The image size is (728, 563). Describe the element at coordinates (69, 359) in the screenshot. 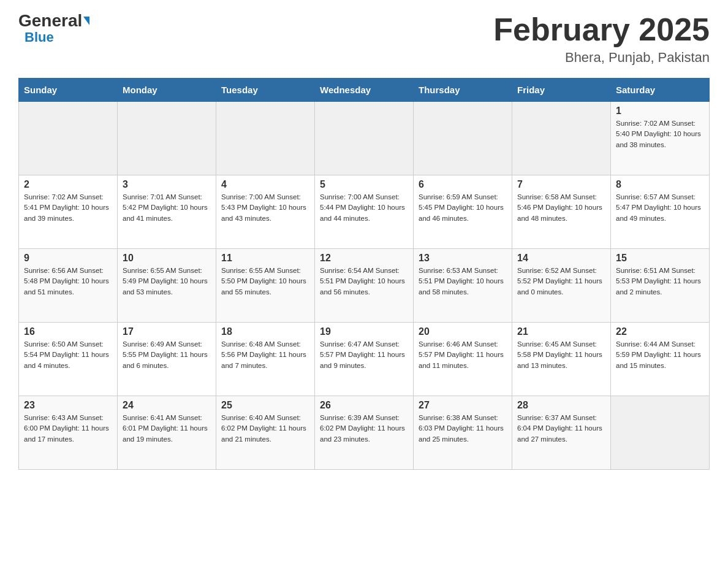

I see `table-row: 16Sunrise: 6:50 AM Sunset: 5:54 PM Dayli…` at that location.